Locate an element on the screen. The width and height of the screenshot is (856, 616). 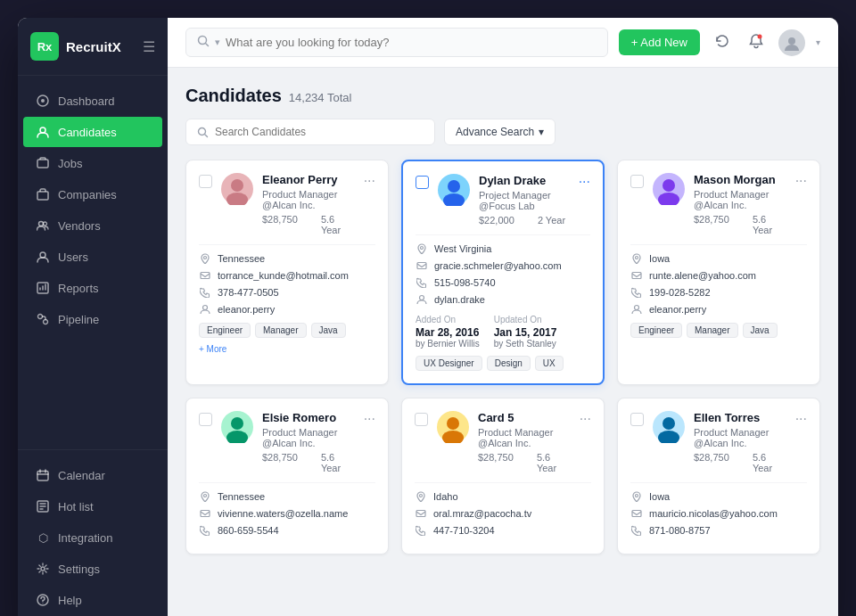
header: ▾ + Add New ▾ is located at coordinates (503, 43).